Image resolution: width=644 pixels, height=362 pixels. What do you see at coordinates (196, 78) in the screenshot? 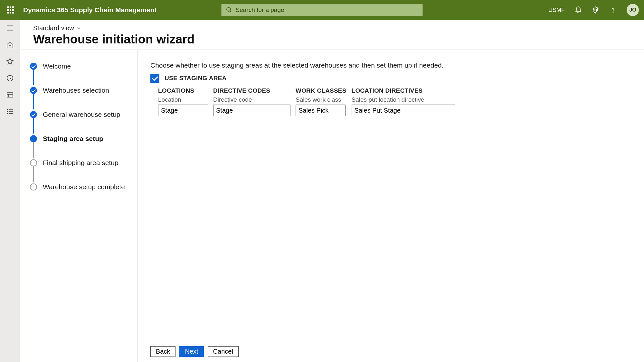
I see `use-staging-label: USE STAGING AREA` at bounding box center [196, 78].